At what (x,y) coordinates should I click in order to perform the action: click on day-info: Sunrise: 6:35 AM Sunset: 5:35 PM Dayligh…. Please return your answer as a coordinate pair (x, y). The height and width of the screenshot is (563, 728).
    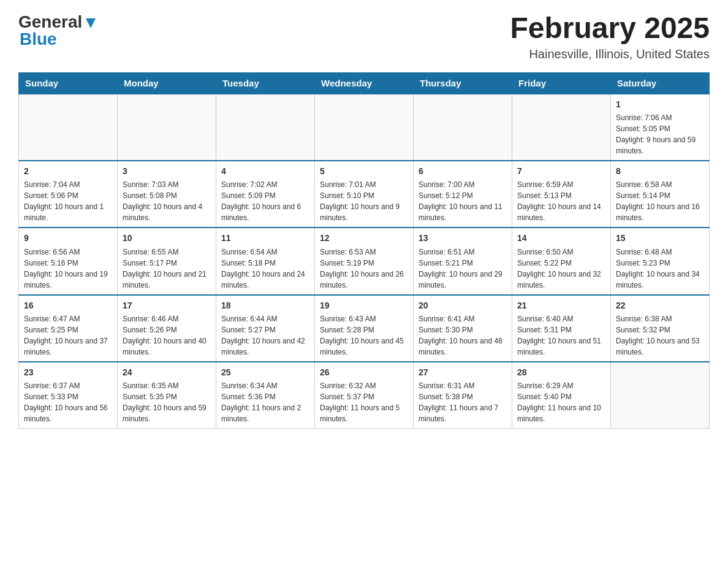
    Looking at the image, I should click on (167, 402).